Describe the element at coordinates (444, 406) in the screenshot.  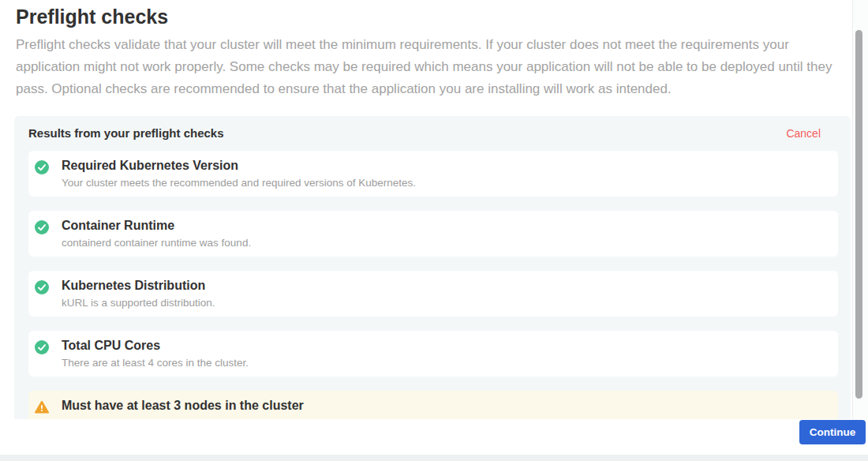
I see `check-title: Must have at least 3 nodes in the cluste…` at that location.